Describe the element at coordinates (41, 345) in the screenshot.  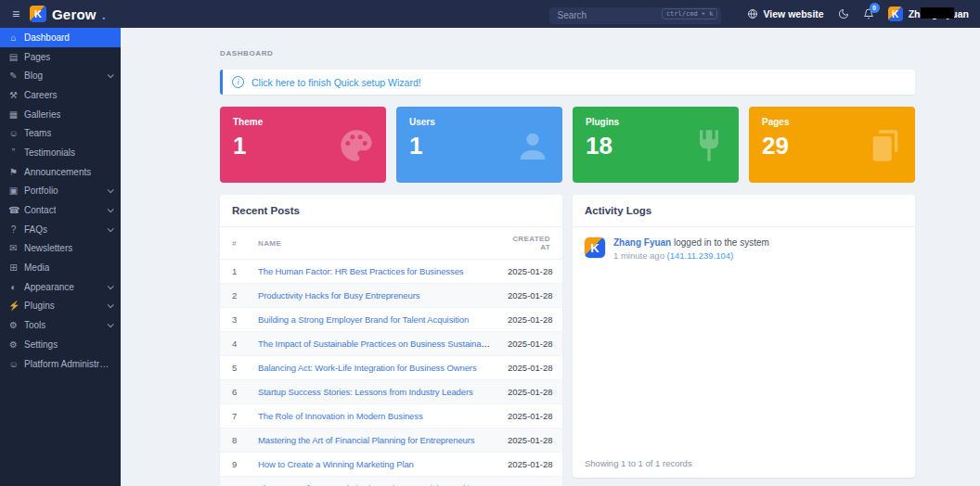
I see `sidebar-item-label: Settings` at that location.